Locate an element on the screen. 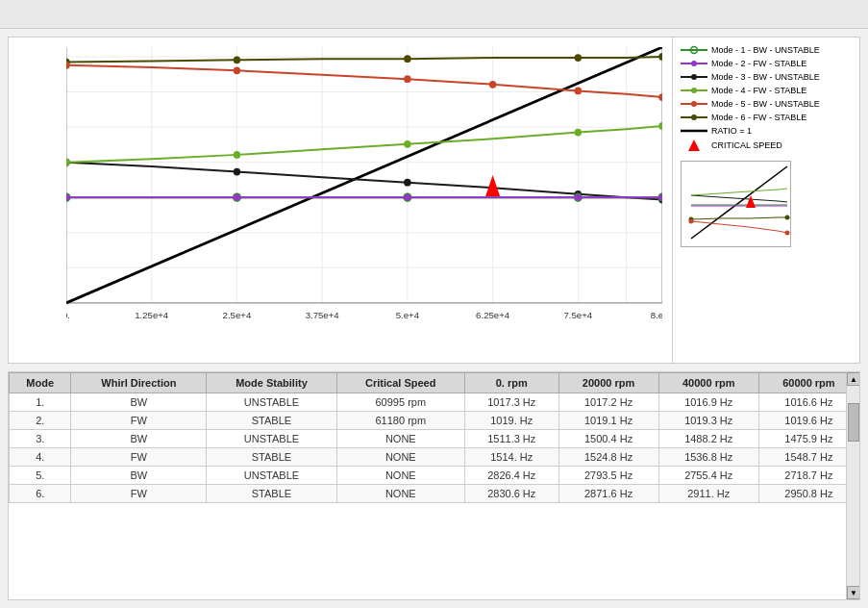  col-header-mode-stability: Mode Stability is located at coordinates (271, 383).